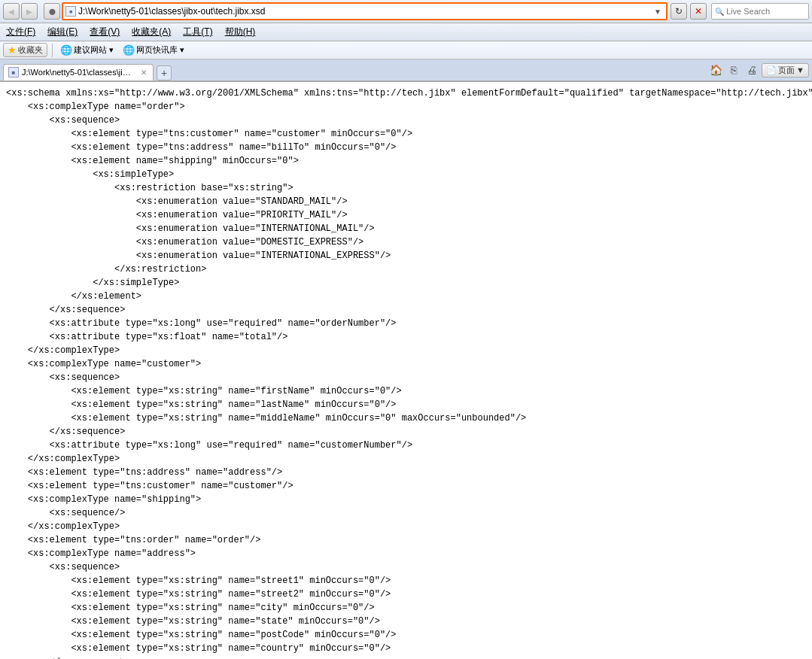  Describe the element at coordinates (801, 70) in the screenshot. I see `page-dropdown-icon: ▼` at that location.